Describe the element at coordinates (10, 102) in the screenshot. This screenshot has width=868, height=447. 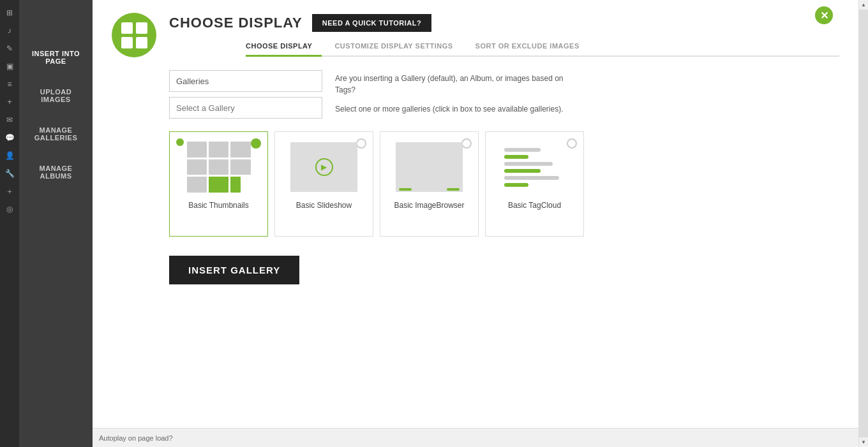
I see `add-icon: +` at that location.